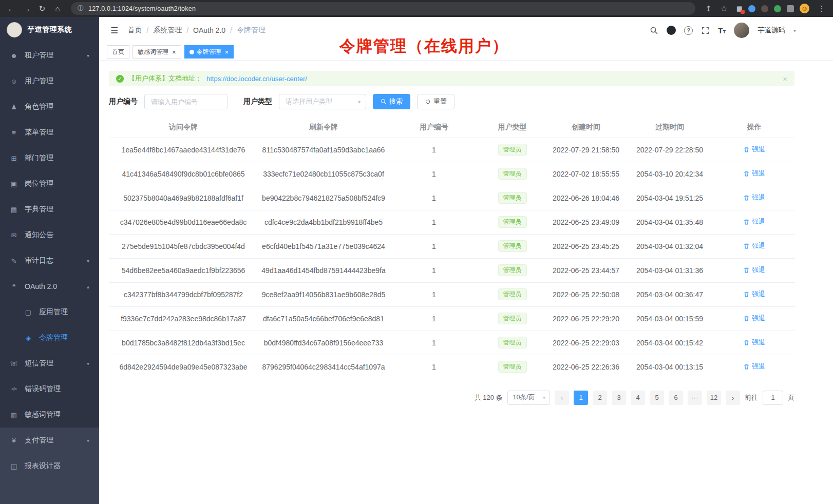  I want to click on breadcrumb-system: 系统管理, so click(167, 30).